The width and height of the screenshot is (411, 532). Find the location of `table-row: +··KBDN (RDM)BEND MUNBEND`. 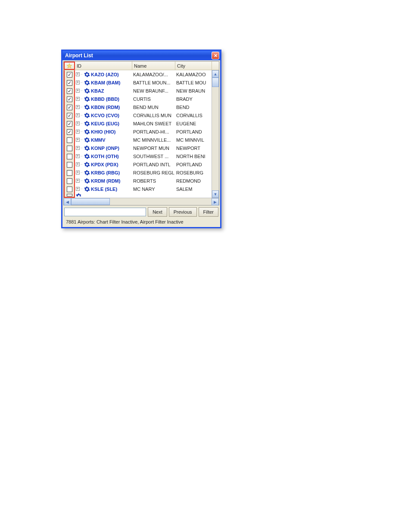

table-row: +··KBDN (RDM)BEND MUNBEND is located at coordinates (143, 107).